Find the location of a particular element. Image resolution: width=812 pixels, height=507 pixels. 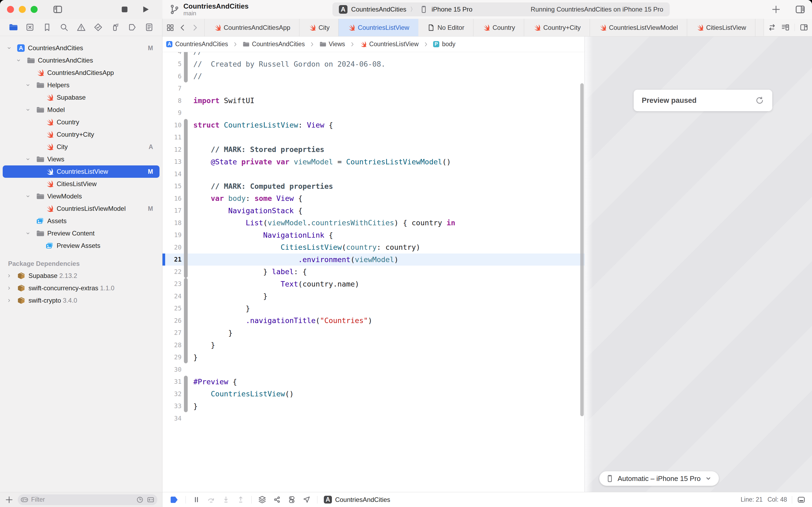

line-number: 5 is located at coordinates (172, 64).